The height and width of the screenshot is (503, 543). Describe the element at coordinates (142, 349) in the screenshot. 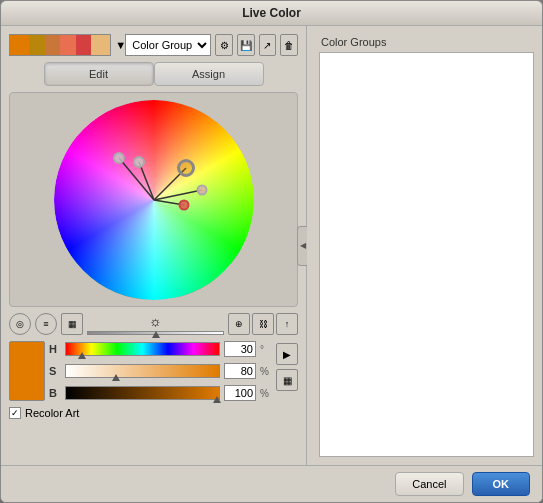

I see `h-slider-wrapper` at that location.